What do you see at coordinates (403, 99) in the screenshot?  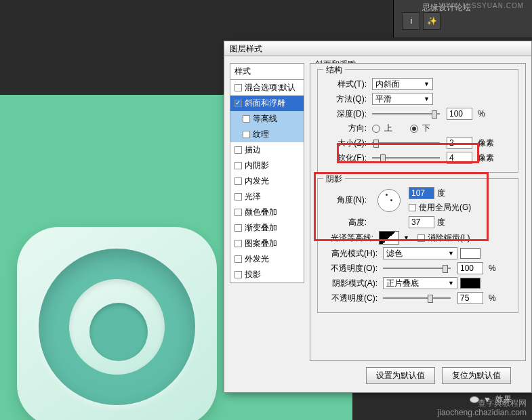 I see `method-select: 平滑▼` at bounding box center [403, 99].